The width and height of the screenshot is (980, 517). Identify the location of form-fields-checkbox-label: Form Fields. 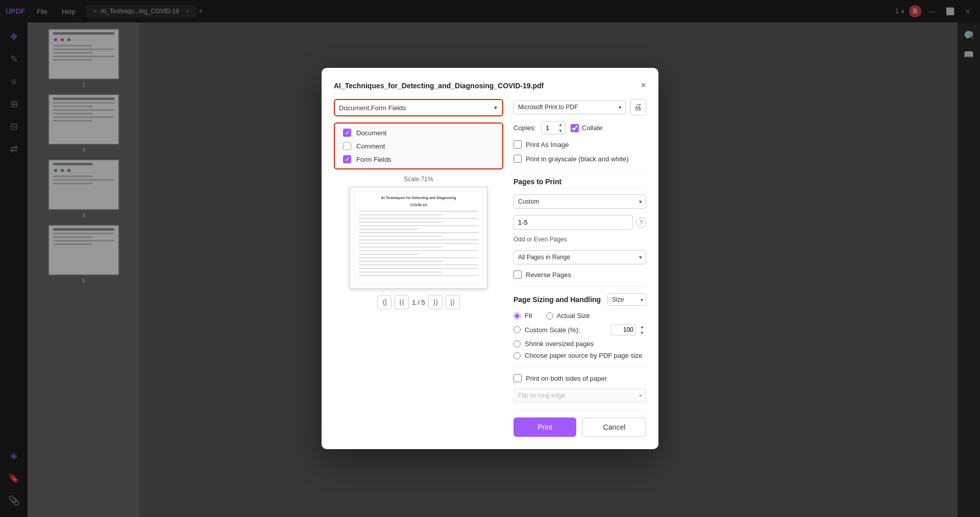
(374, 159).